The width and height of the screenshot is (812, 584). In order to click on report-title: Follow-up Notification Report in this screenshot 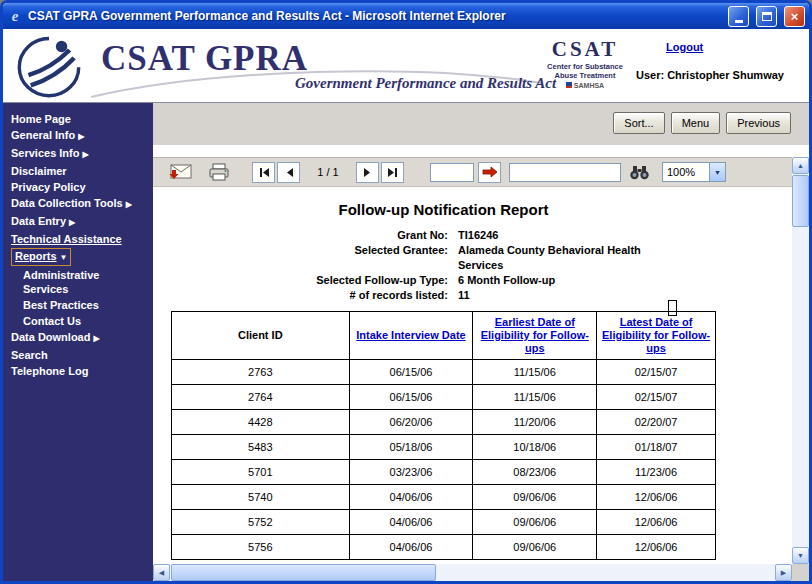, I will do `click(444, 210)`.